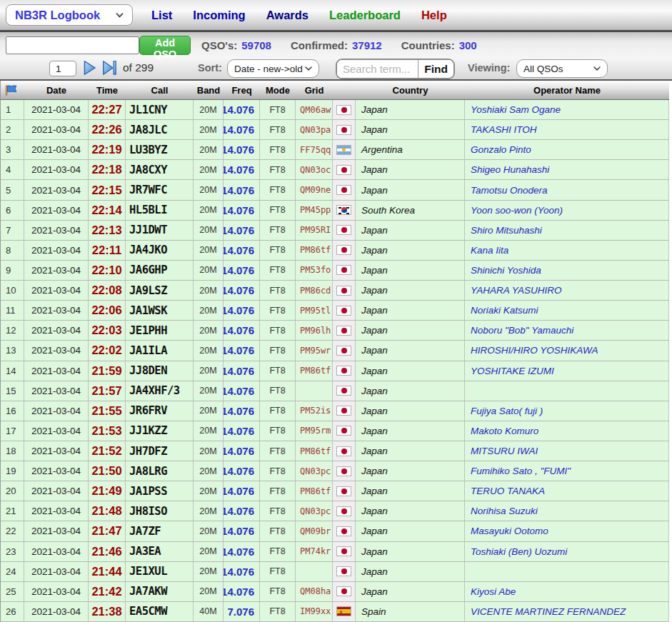 The height and width of the screenshot is (622, 672). I want to click on viewing-select: All QSOs, so click(562, 69).